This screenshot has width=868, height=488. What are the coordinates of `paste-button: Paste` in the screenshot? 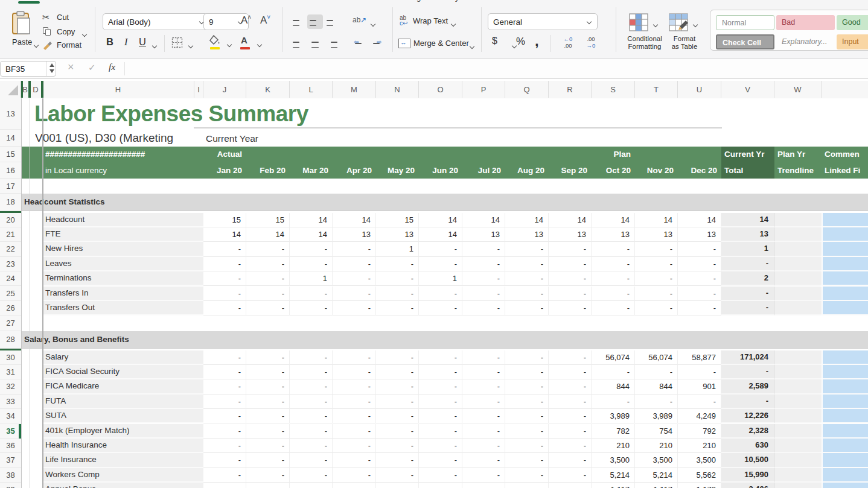 It's located at (23, 30).